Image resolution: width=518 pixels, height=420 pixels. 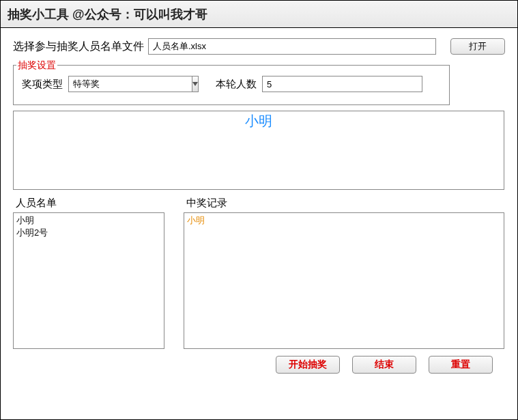 I want to click on settings-legend: 抽奖设置, so click(x=37, y=66).